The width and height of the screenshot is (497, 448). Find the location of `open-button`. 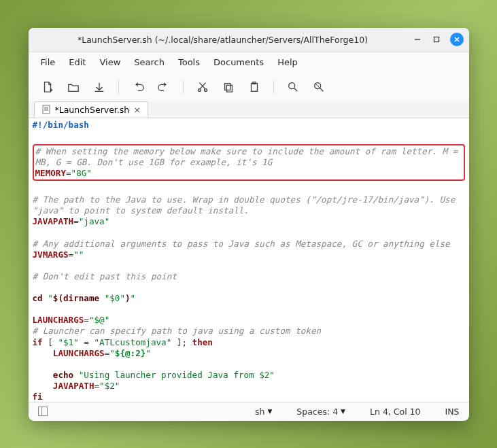

open-button is located at coordinates (73, 87).